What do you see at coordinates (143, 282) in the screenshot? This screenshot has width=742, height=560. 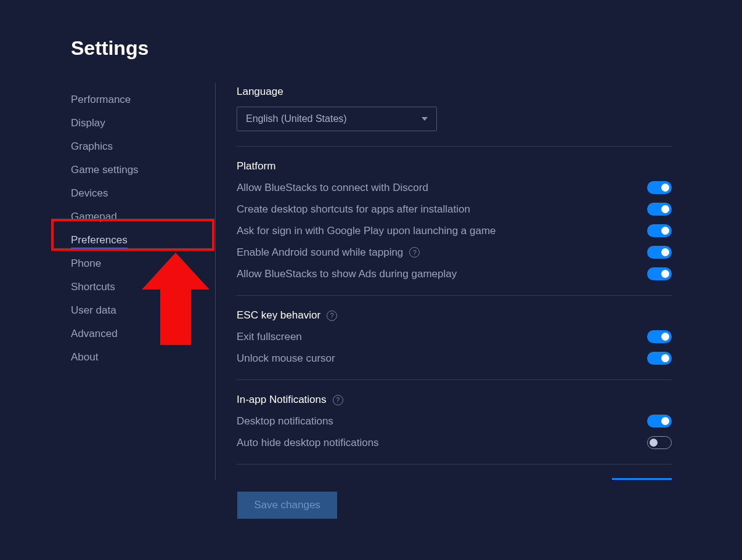 I see `settings-sidebar: PerformanceDisplayGraphicsGame settingsD…` at bounding box center [143, 282].